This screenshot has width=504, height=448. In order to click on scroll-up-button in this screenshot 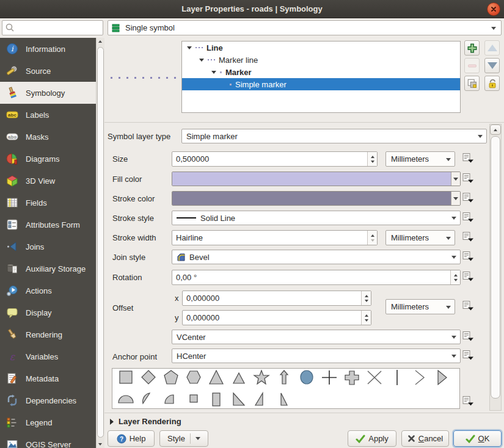, I will do `click(495, 129)`.